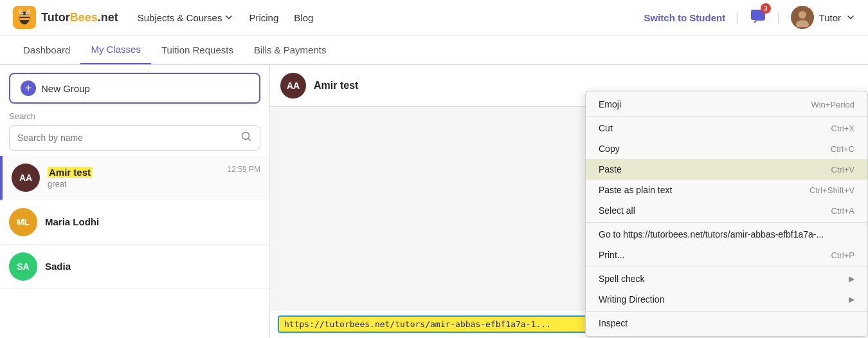 Image resolution: width=868 pixels, height=338 pixels. I want to click on subnav-dashboard: Dashboard, so click(46, 50).